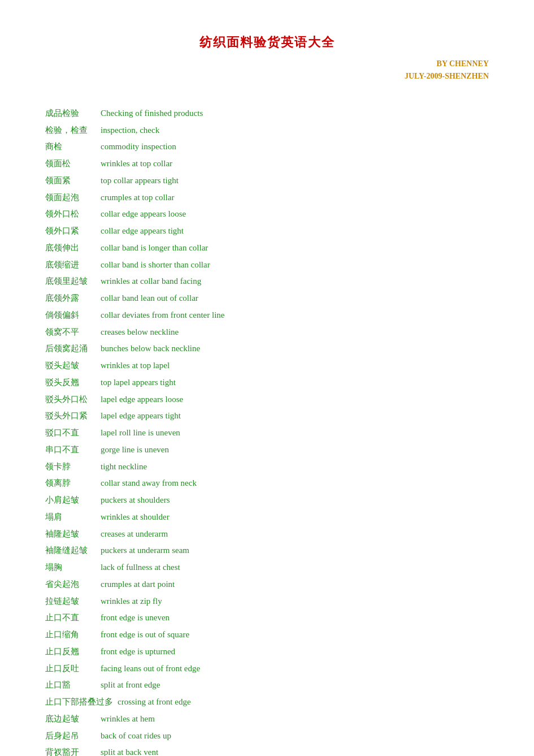  I want to click on english-term: back of coat rides up, so click(136, 736).